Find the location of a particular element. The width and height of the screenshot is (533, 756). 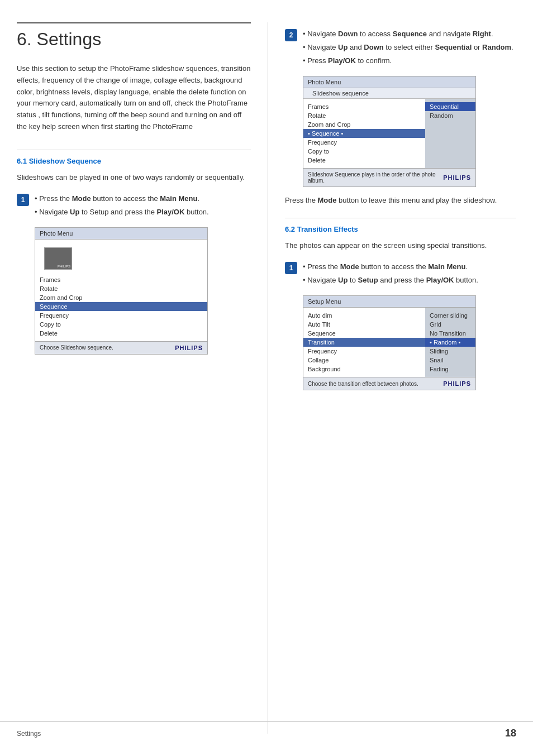

setup-item-frequency: Frequency is located at coordinates (364, 351).